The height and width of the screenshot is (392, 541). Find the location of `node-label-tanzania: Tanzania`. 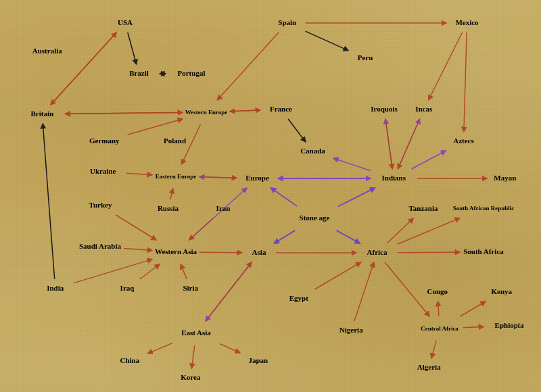

node-label-tanzania: Tanzania is located at coordinates (423, 209).